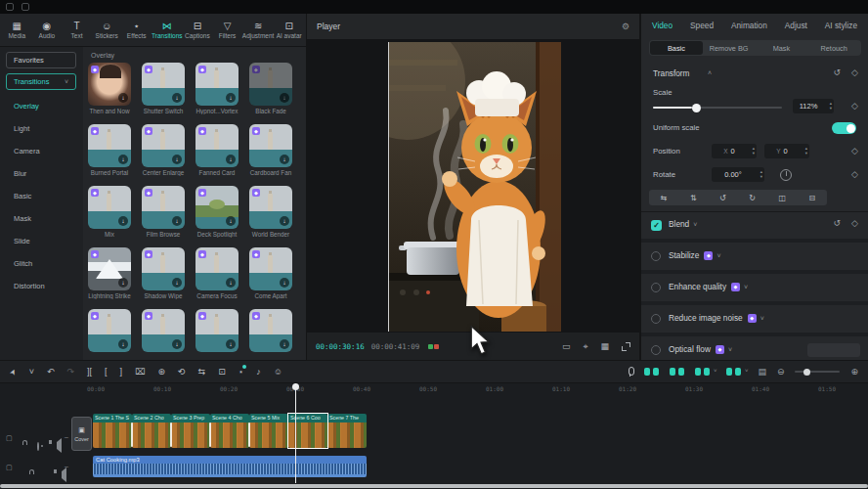  I want to click on grid-overlay-icon: ▦, so click(604, 346).